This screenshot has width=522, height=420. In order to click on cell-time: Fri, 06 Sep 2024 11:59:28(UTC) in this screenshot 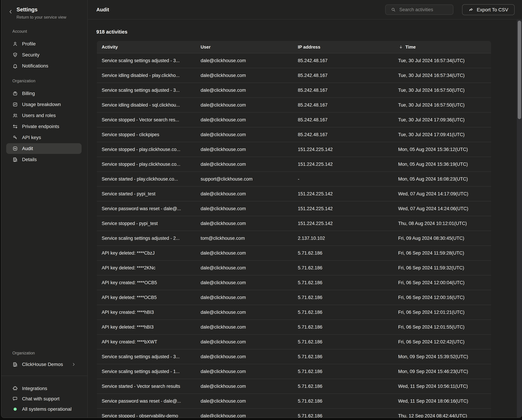, I will do `click(442, 253)`.